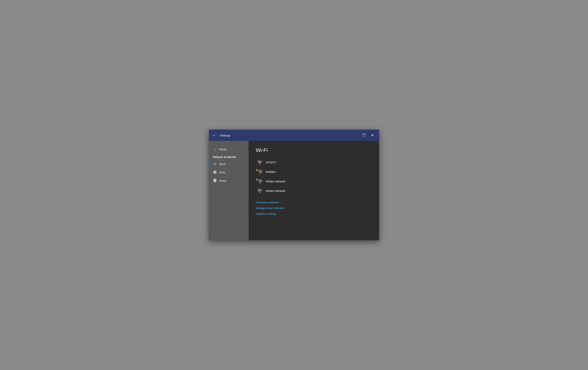 The image size is (588, 370). I want to click on hidden1-lock-icon: 🔒, so click(257, 180).